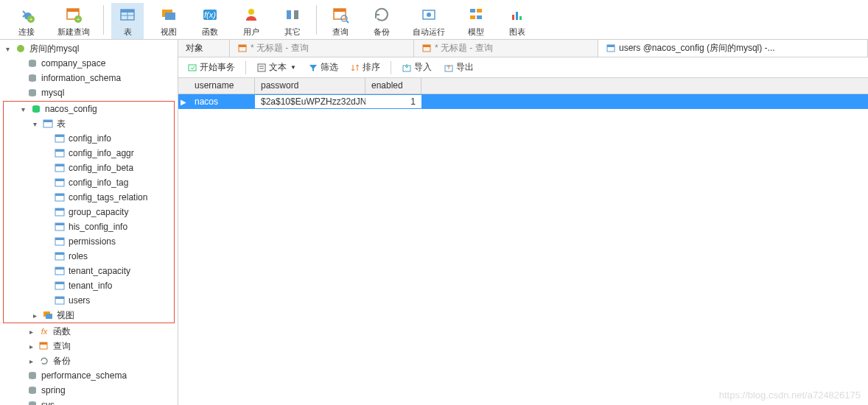 Image resolution: width=868 pixels, height=405 pixels. I want to click on data-grid: username password enabled ▶ nacos $2a$10…, so click(523, 94).